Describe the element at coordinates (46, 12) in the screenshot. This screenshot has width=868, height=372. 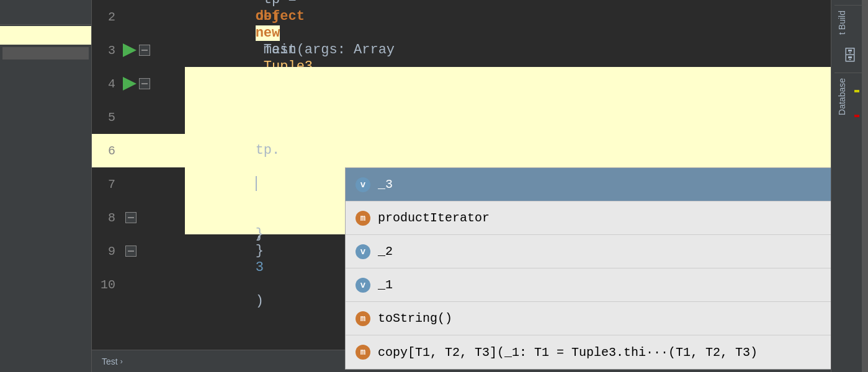
I see `sidebar-top` at that location.